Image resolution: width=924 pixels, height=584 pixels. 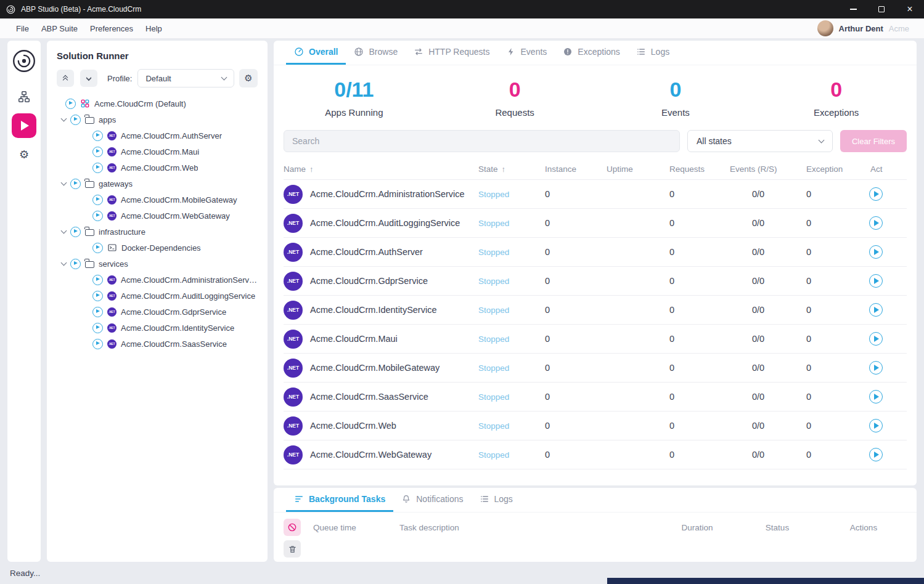 What do you see at coordinates (830, 281) in the screenshot?
I see `exceptions-value: 0` at bounding box center [830, 281].